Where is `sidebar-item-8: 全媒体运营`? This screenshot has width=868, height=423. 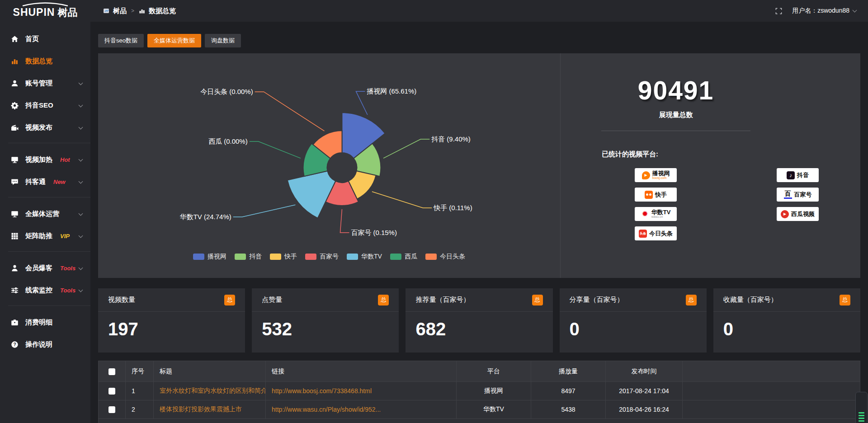 sidebar-item-8: 全媒体运营 is located at coordinates (45, 214).